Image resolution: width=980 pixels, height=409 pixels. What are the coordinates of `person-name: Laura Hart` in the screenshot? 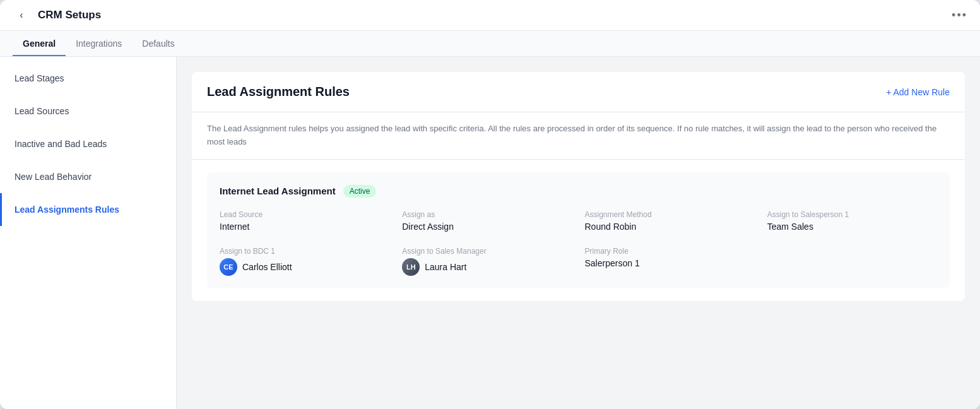 It's located at (446, 267).